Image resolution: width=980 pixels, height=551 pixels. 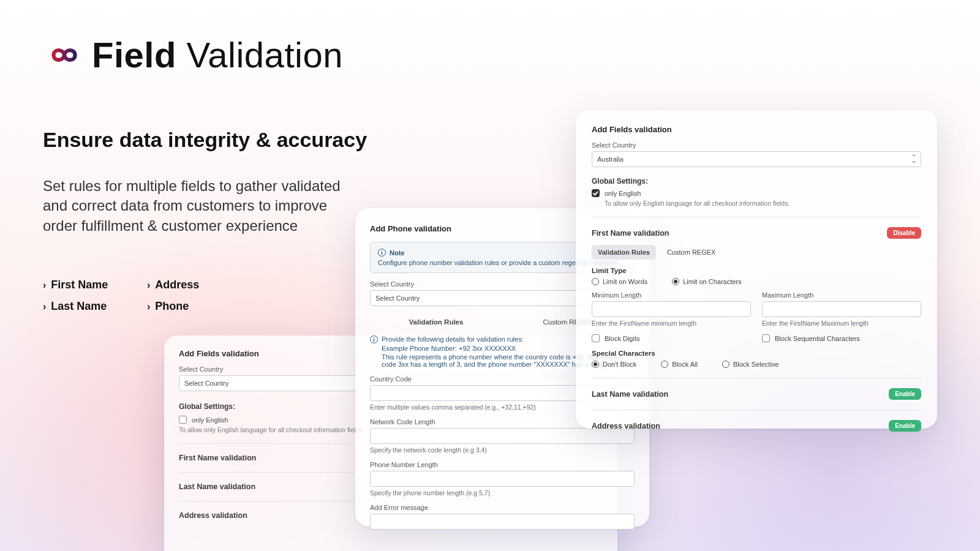 I want to click on bullet-first-name: ›First Name, so click(x=92, y=285).